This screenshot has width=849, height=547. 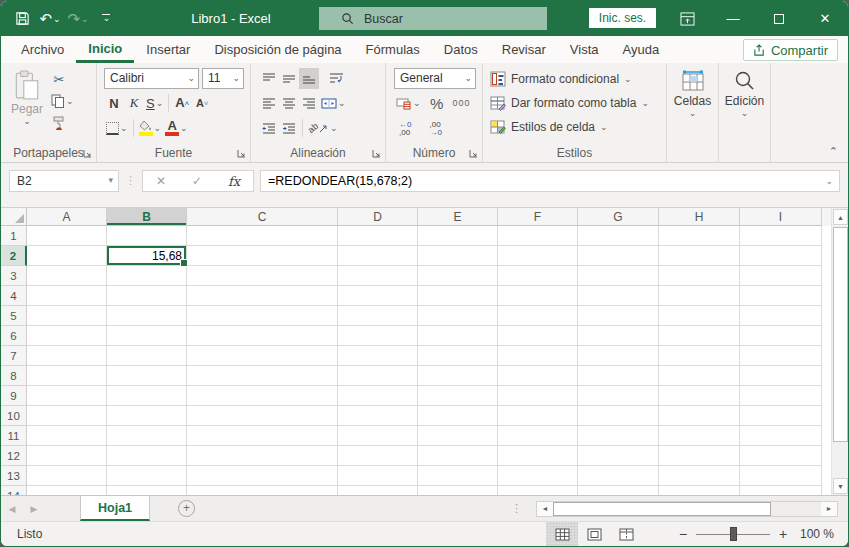 What do you see at coordinates (538, 316) in the screenshot?
I see `cell-F5` at bounding box center [538, 316].